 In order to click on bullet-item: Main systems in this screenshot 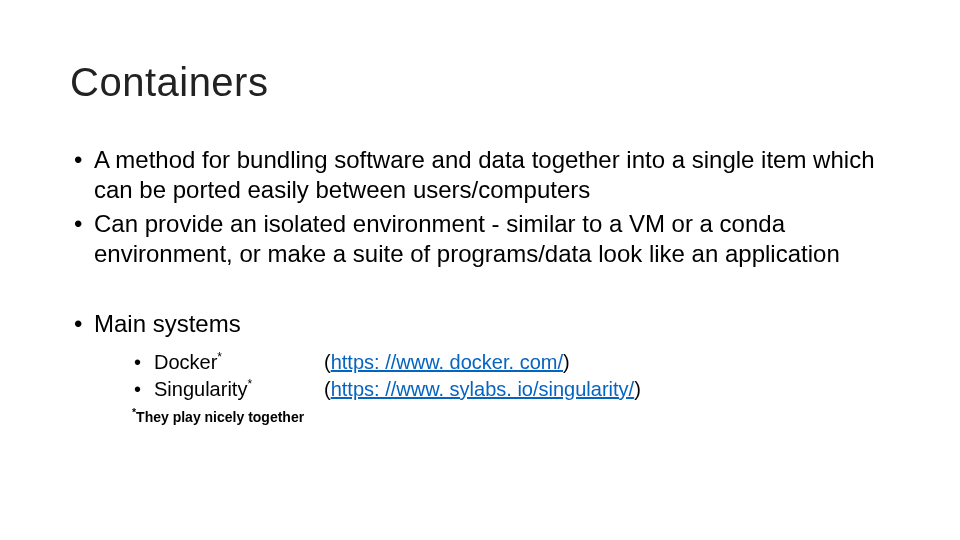, I will do `click(480, 324)`.